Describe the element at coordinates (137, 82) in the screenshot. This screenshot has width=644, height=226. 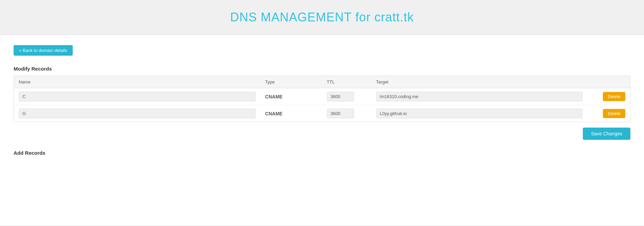
I see `col-header-name: Name` at that location.